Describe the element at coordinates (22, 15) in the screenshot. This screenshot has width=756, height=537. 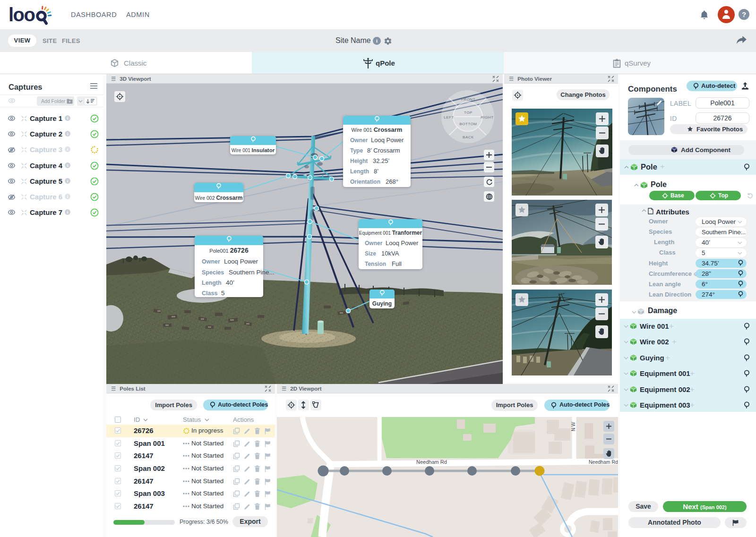
I see `svg-text: loo` at that location.